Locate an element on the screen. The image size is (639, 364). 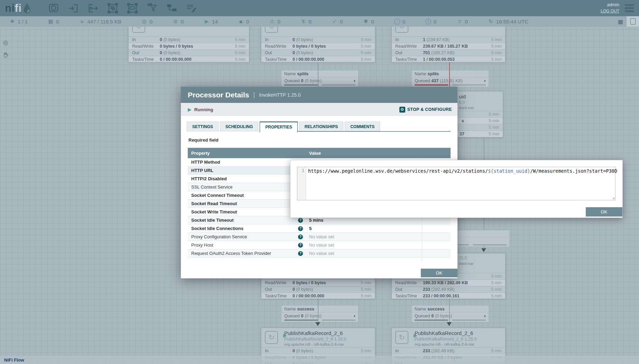
bulletin-toggle is located at coordinates (633, 21).